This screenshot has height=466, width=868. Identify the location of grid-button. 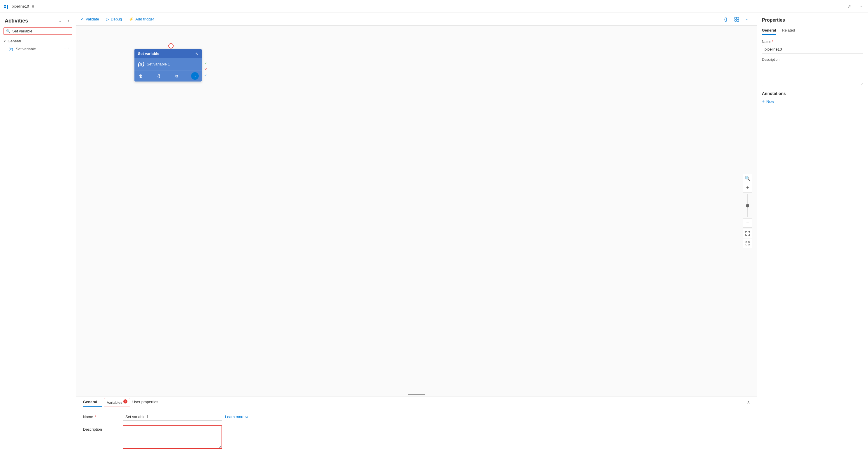
(748, 243).